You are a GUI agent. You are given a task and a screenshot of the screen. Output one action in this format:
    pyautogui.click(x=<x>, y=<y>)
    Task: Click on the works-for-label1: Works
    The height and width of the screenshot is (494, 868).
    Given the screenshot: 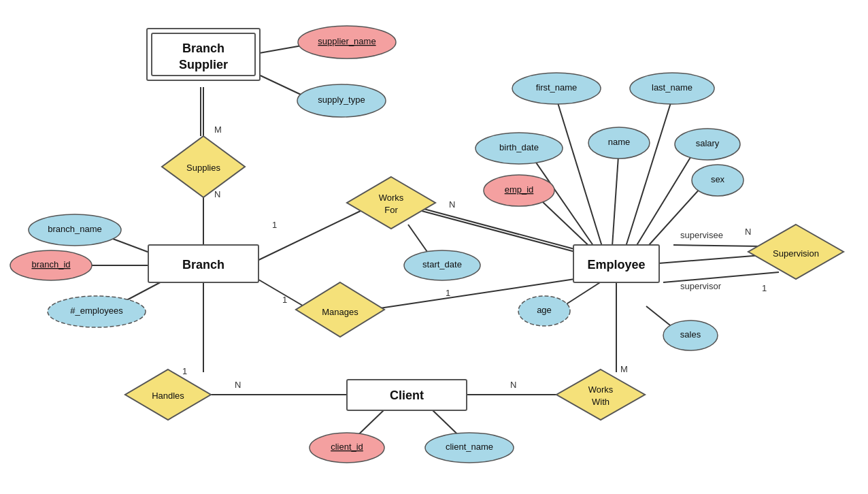 What is the action you would take?
    pyautogui.click(x=392, y=197)
    